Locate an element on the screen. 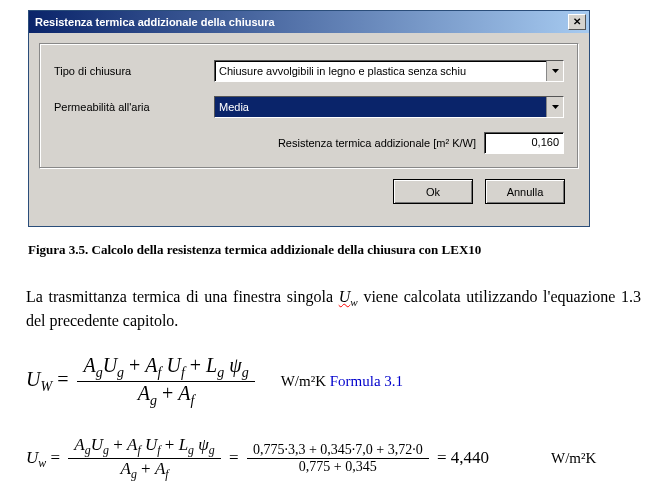 This screenshot has height=503, width=667. dialog-titlebar: Resistenza termica addizionale della chi… is located at coordinates (309, 22).